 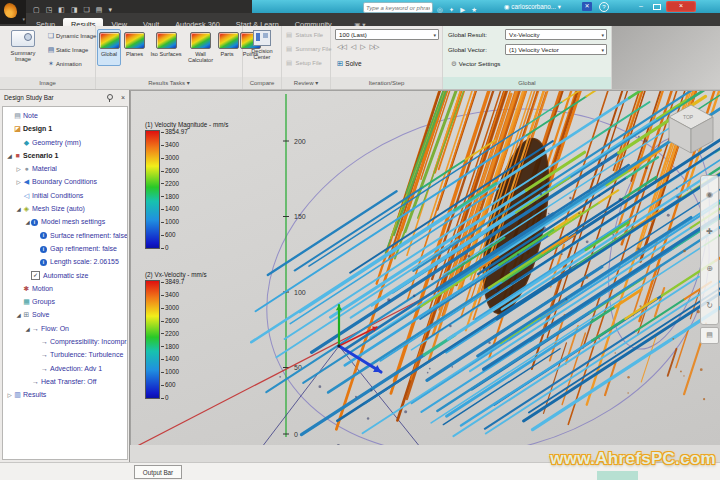 What do you see at coordinates (166, 48) in the screenshot?
I see `iso-surfaces-button: Iso Surfaces` at bounding box center [166, 48].